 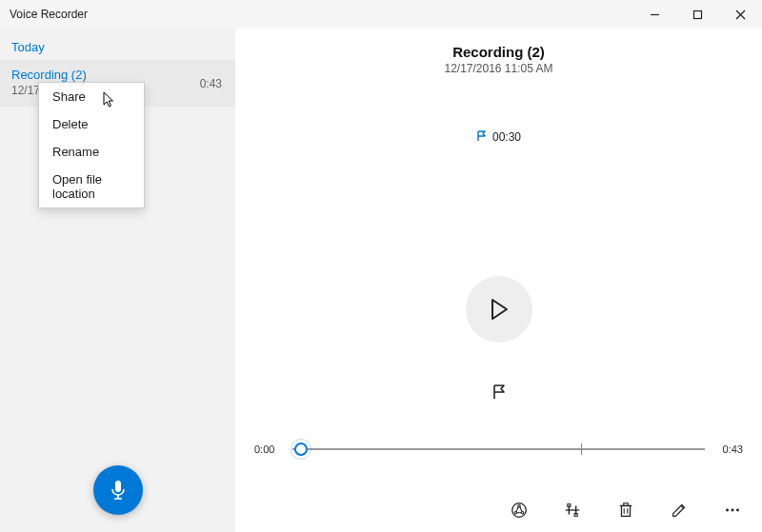 What do you see at coordinates (679, 510) in the screenshot?
I see `pencil-icon` at bounding box center [679, 510].